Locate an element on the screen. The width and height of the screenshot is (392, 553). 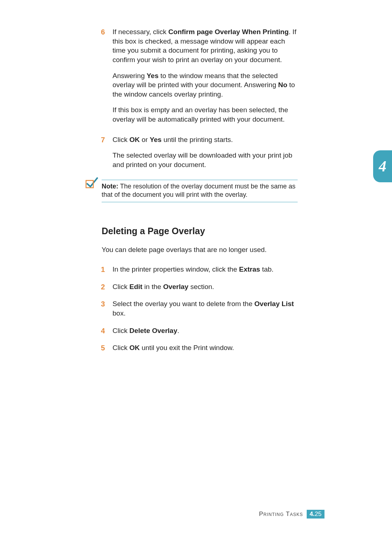
page-number-badge: 4.25 is located at coordinates (316, 514).